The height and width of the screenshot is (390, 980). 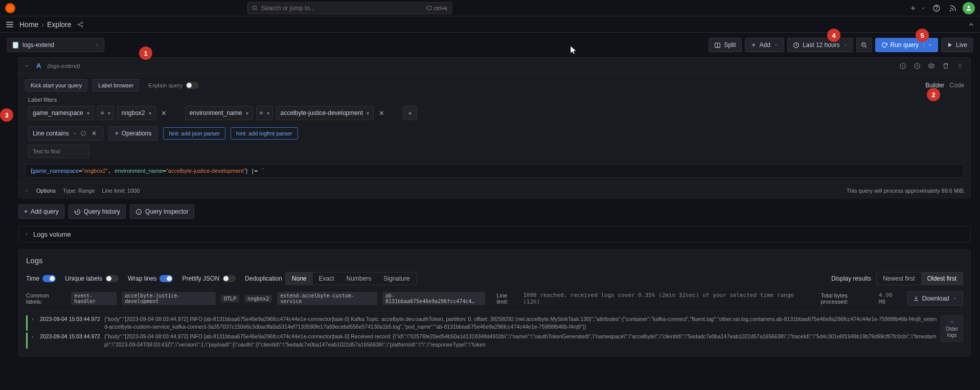 I want to click on line-contains-dropdown: Line contains ✕, so click(x=65, y=133).